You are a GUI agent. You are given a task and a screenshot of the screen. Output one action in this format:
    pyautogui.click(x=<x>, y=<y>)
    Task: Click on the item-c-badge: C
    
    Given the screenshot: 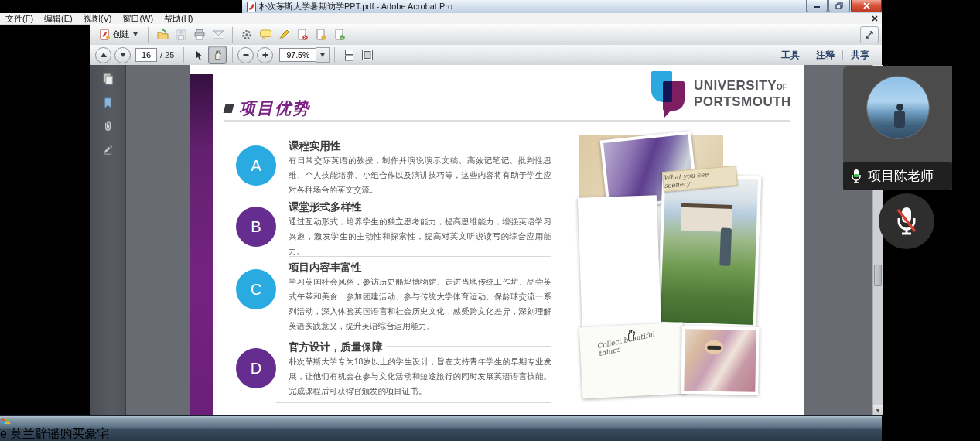 What is the action you would take?
    pyautogui.click(x=256, y=289)
    